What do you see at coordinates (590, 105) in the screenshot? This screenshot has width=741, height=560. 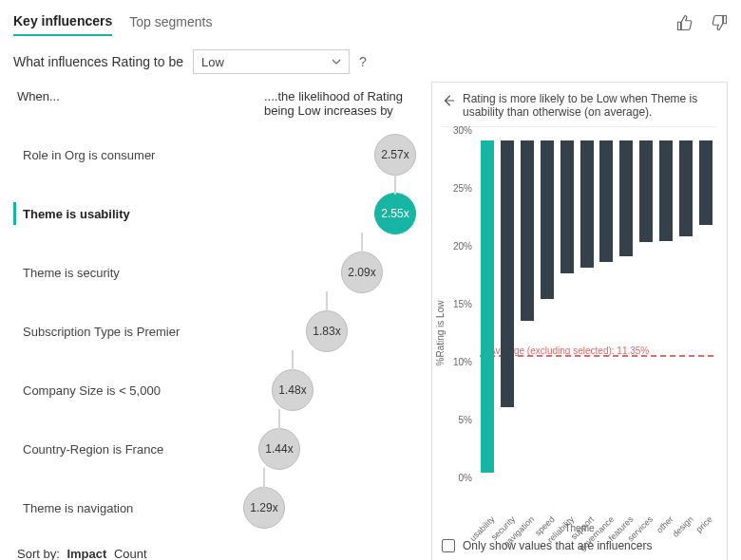 I see `insight-text: Rating is more likely to be Low when The…` at bounding box center [590, 105].